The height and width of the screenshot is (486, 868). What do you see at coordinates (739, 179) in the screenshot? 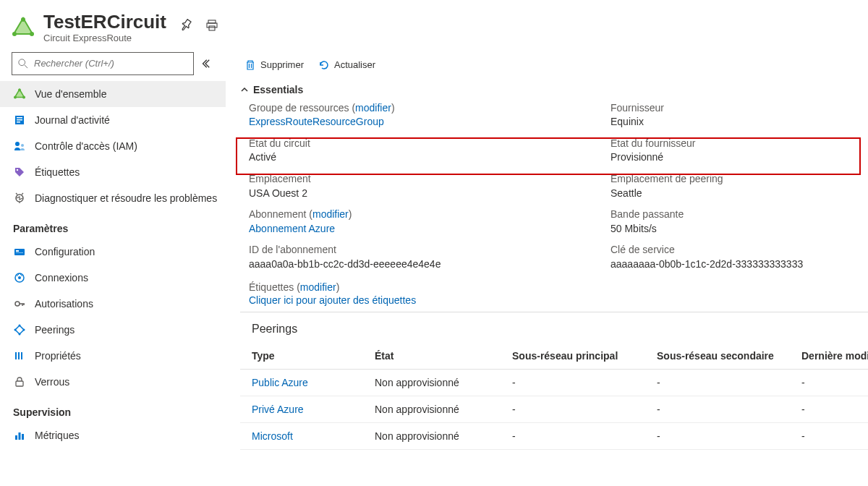
I see `peering-location-label: Emplacement de peering` at bounding box center [739, 179].